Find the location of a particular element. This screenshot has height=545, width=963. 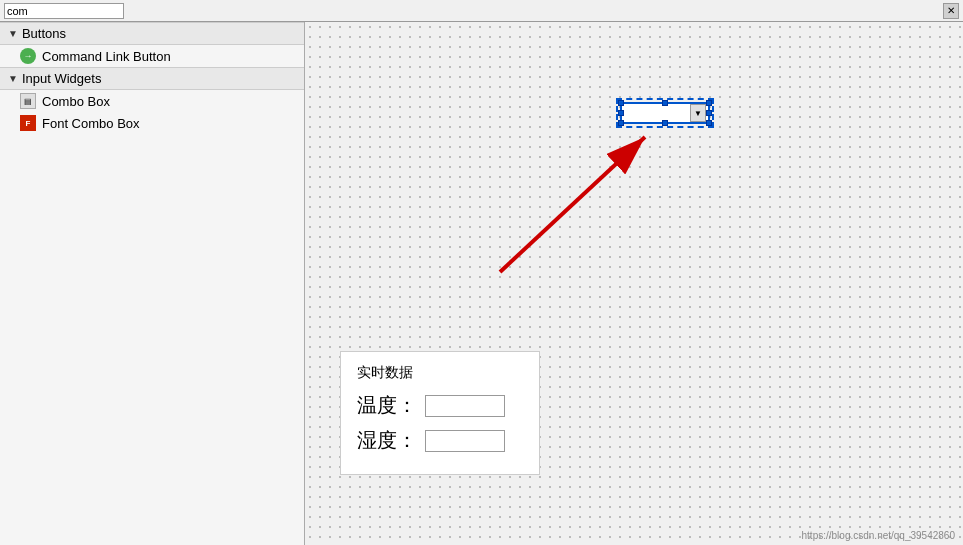

canvas-combobox-dropdown-arrow: ▼ is located at coordinates (698, 113).